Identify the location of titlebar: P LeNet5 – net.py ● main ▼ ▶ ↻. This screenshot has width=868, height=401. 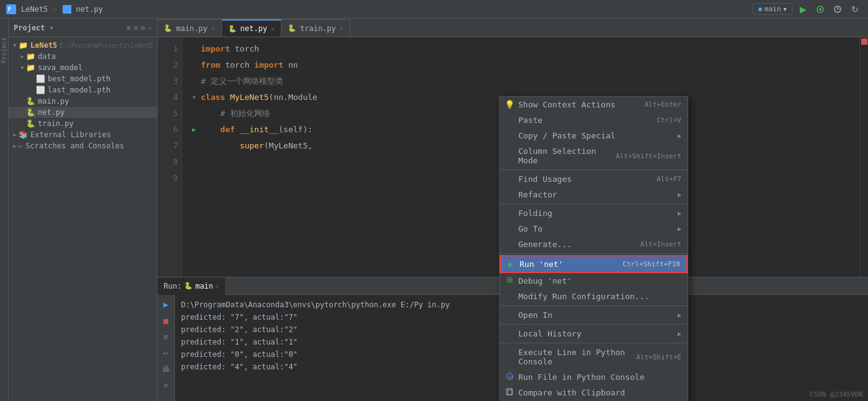
(434, 9).